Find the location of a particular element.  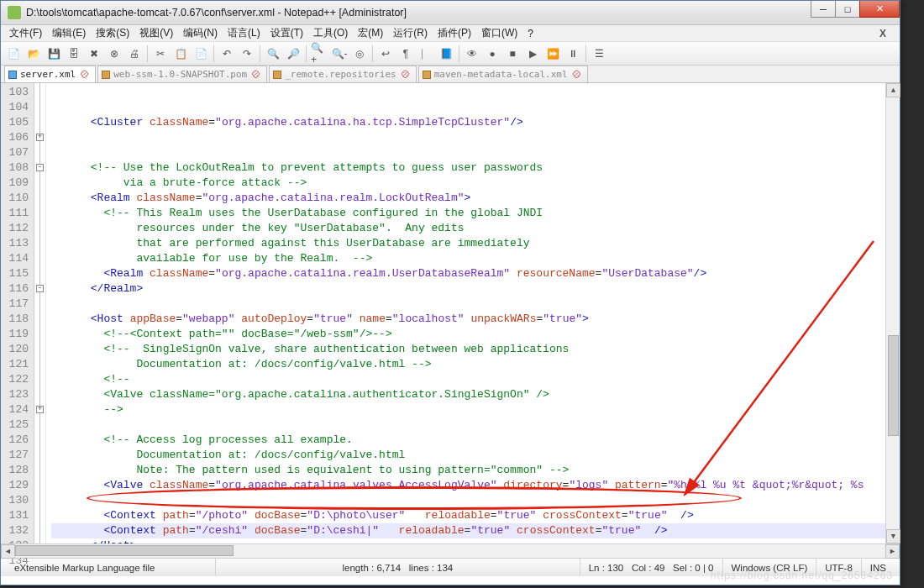

eye-icon: 👁 is located at coordinates (472, 54).